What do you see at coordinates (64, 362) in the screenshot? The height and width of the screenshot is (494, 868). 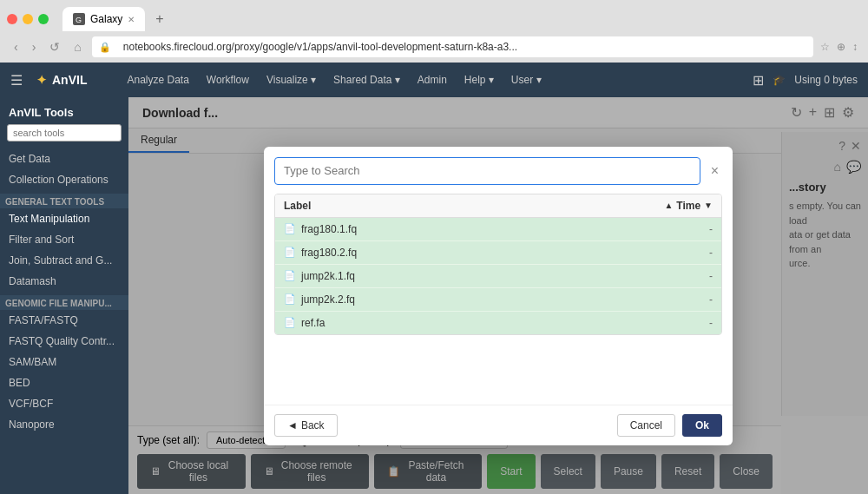 I see `sidebar-item-sam-bam: SAM/BAM` at bounding box center [64, 362].